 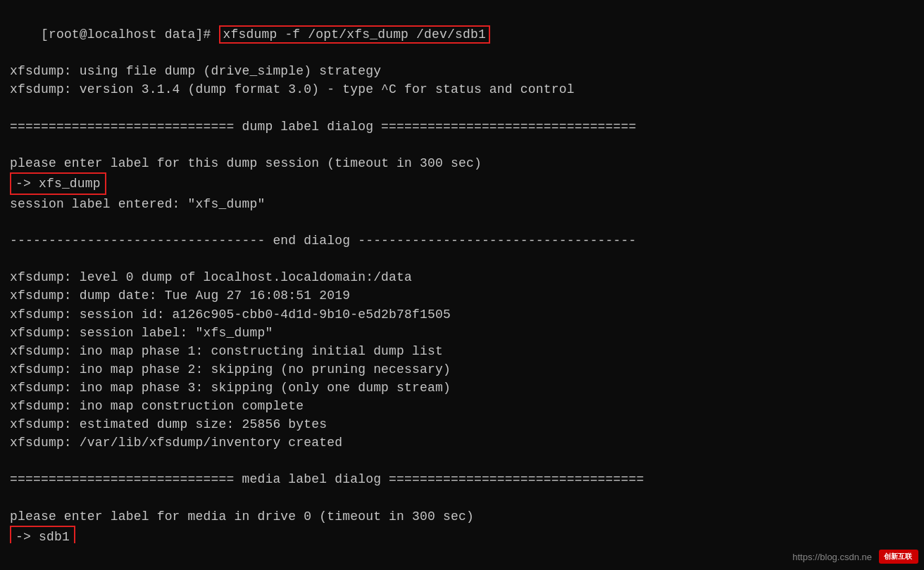 What do you see at coordinates (462, 479) in the screenshot?
I see `media-label-dialog: ============================= media labe…` at bounding box center [462, 479].